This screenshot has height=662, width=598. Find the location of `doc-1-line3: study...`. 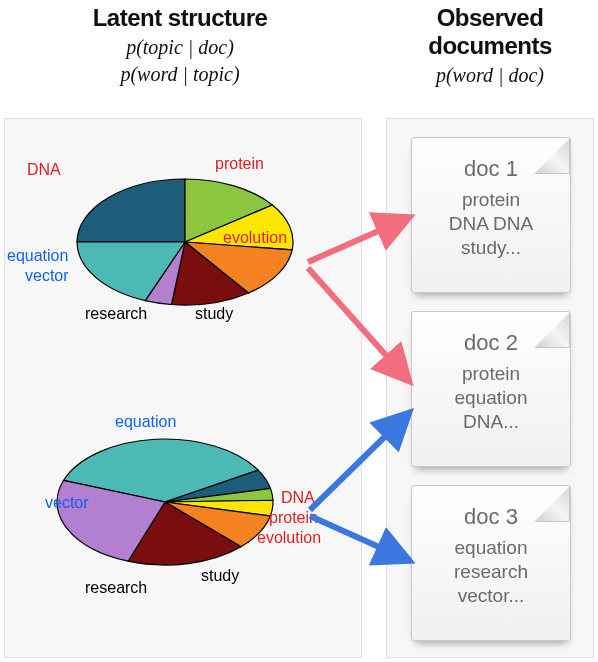

doc-1-line3: study... is located at coordinates (491, 248).